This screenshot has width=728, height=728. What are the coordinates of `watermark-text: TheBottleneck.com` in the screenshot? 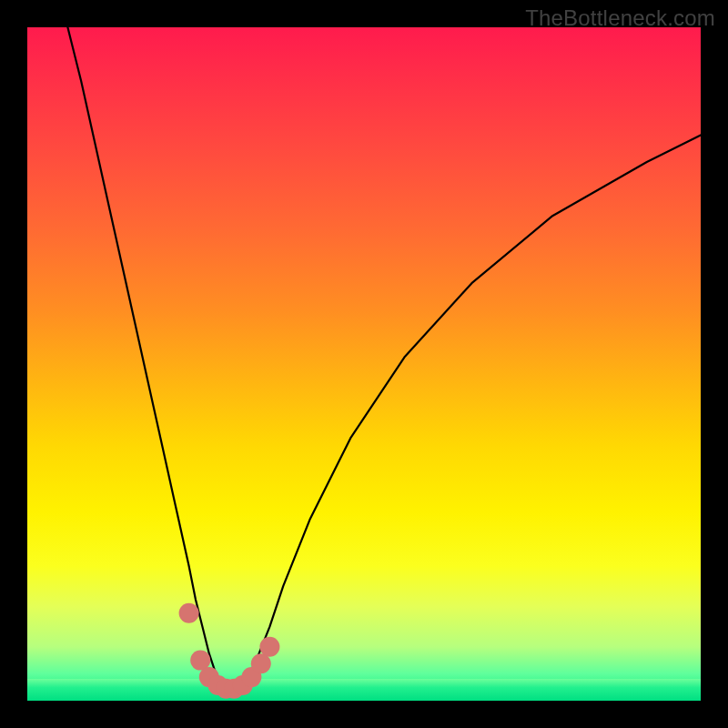 It's located at (621, 18).